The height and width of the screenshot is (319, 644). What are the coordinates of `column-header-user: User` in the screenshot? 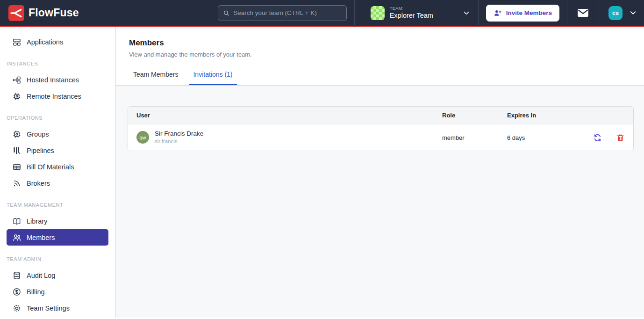 It's located at (289, 115).